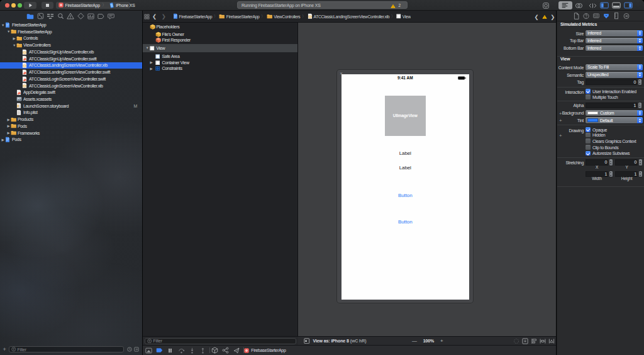 The image size is (644, 355). I want to click on embed-in-stack-button, so click(525, 341).